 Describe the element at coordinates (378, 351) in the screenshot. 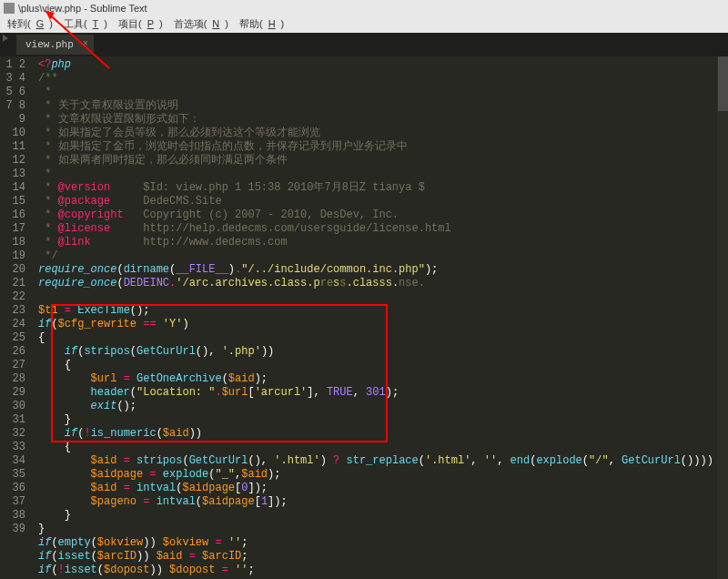

I see `code-line: if(stripos(GetCurUrl(), '.php'))` at that location.